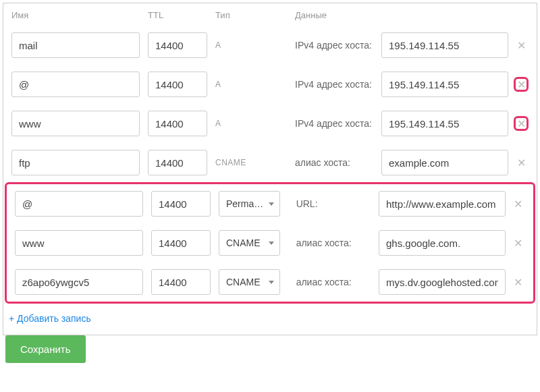 The height and width of the screenshot is (392, 540). Describe the element at coordinates (270, 204) in the screenshot. I see `table-row: Perman…URL:✕` at that location.